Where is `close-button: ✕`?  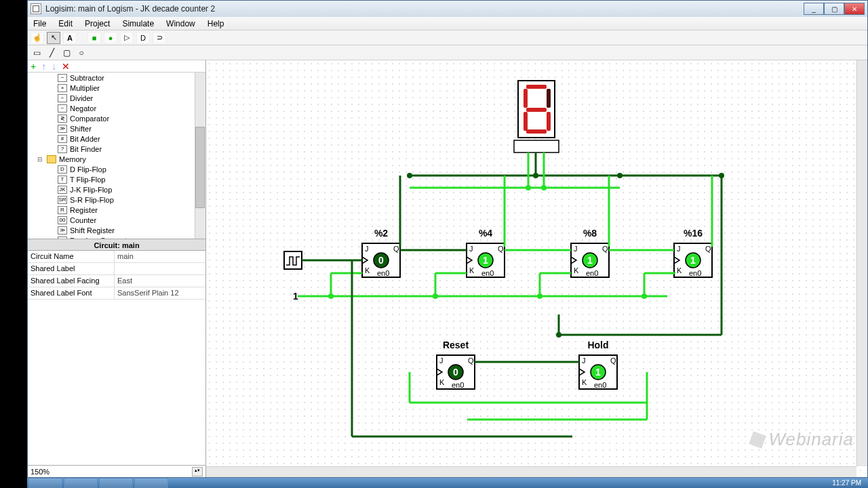 close-button: ✕ is located at coordinates (854, 9).